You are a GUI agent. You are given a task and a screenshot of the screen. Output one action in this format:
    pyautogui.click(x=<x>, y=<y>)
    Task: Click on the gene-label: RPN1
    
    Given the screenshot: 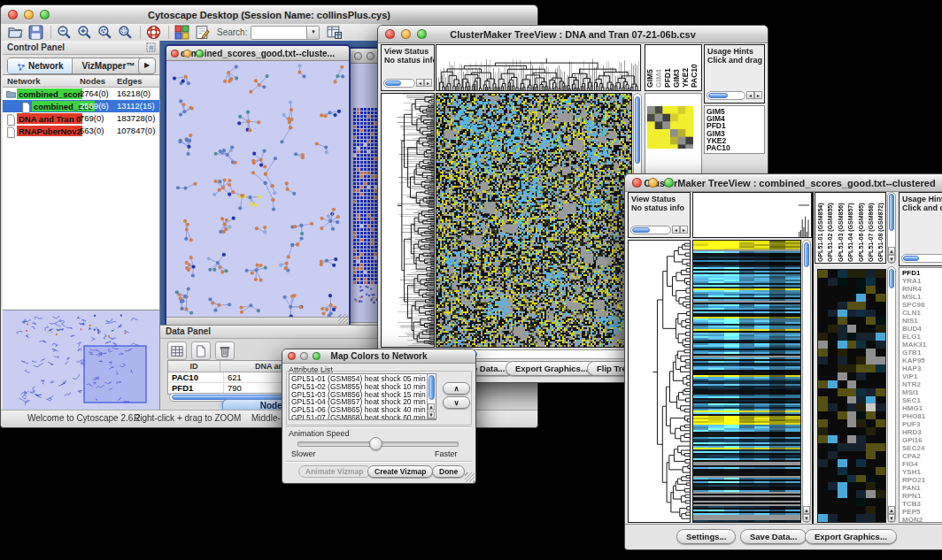 What is the action you would take?
    pyautogui.click(x=921, y=495)
    